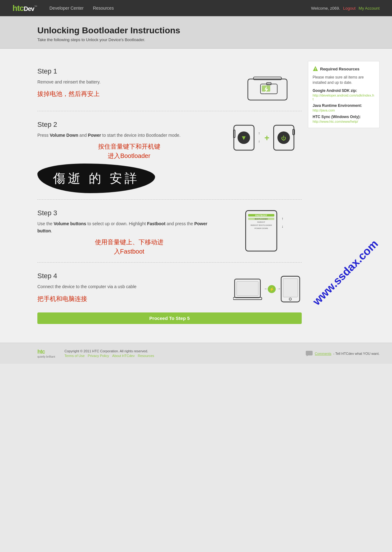 This screenshot has height=552, width=392. What do you see at coordinates (129, 151) in the screenshot?
I see `step2-chinese: 按住音量键下和开机键进入Bootloader` at bounding box center [129, 151].